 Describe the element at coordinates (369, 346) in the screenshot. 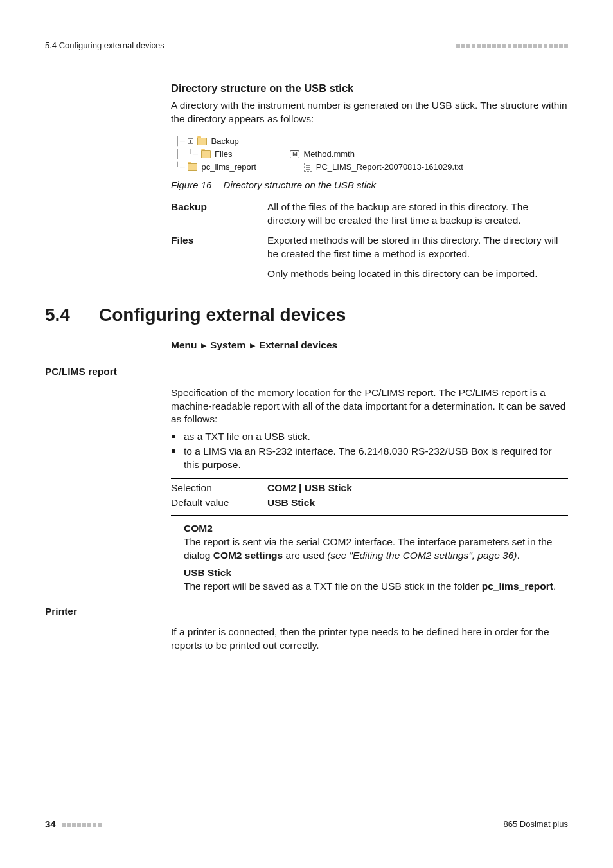

I see `menu-path-breadcrumb: Menu ▶ System ▶ External devices` at that location.